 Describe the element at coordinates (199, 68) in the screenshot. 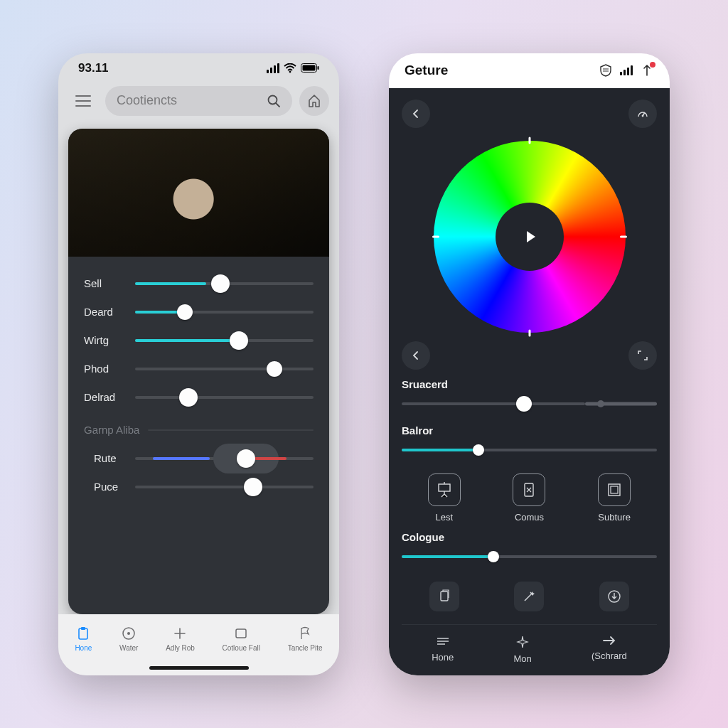

I see `status-bar: 93.11` at that location.